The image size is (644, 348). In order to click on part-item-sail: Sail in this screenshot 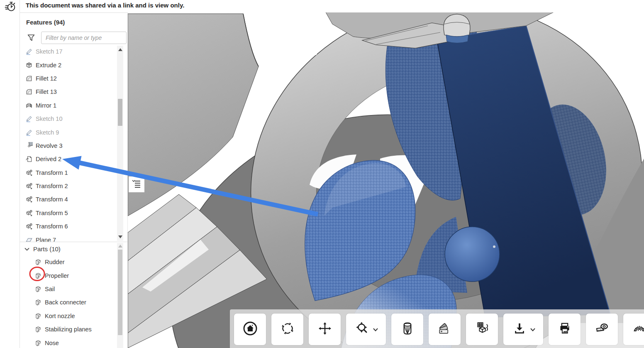, I will do `click(74, 289)`.